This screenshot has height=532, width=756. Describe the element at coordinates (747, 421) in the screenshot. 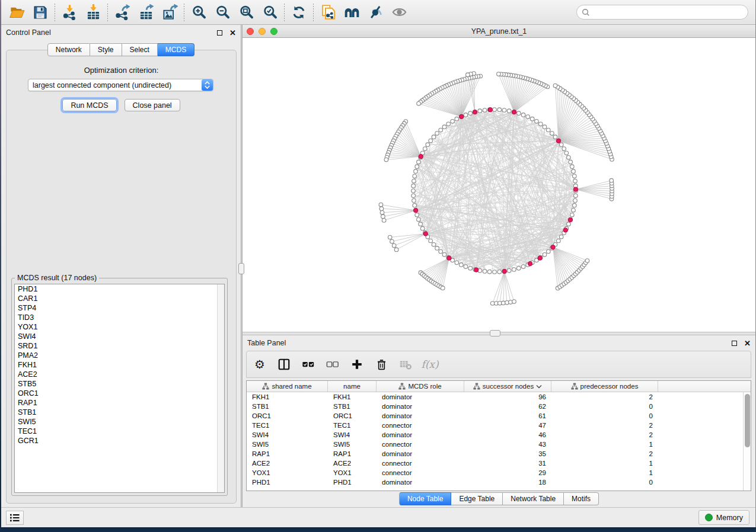

I see `table-scrollbar-thumb` at that location.